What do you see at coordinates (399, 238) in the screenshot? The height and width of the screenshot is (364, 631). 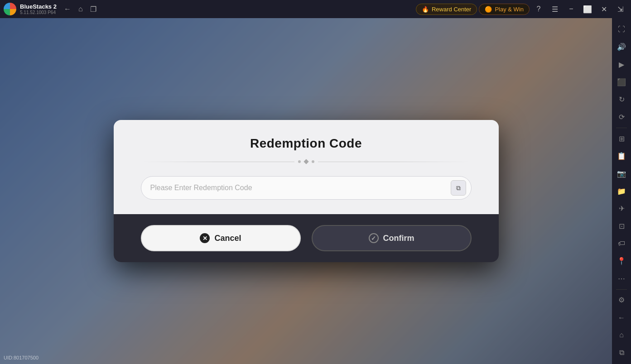 I see `confirm-label: Confirm` at bounding box center [399, 238].